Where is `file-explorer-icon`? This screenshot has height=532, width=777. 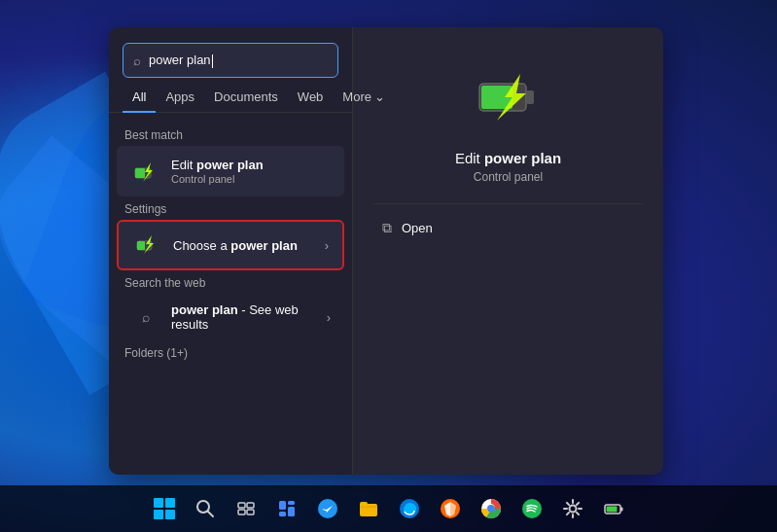
file-explorer-icon is located at coordinates (369, 509).